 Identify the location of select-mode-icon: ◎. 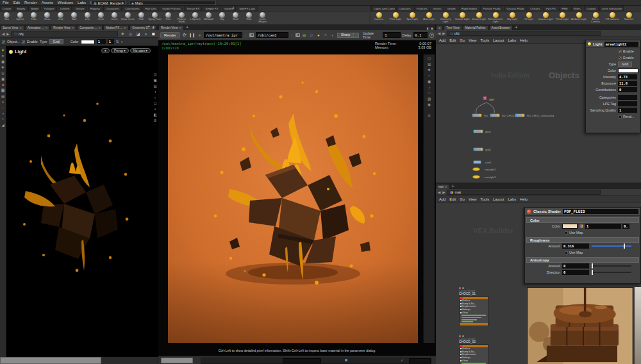
(131, 33).